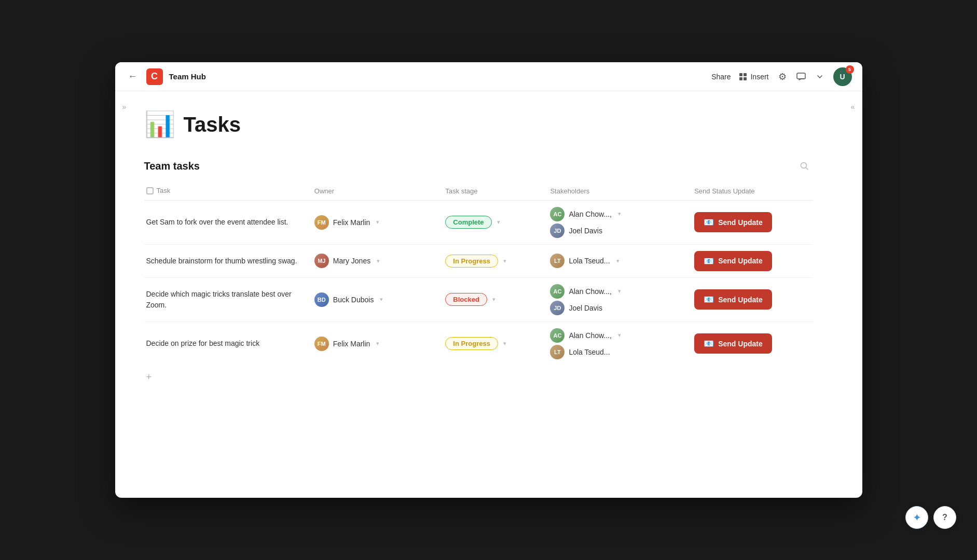 This screenshot has height=560, width=977. What do you see at coordinates (498, 261) in the screenshot?
I see `stage-cell: In Progress ▾` at bounding box center [498, 261].